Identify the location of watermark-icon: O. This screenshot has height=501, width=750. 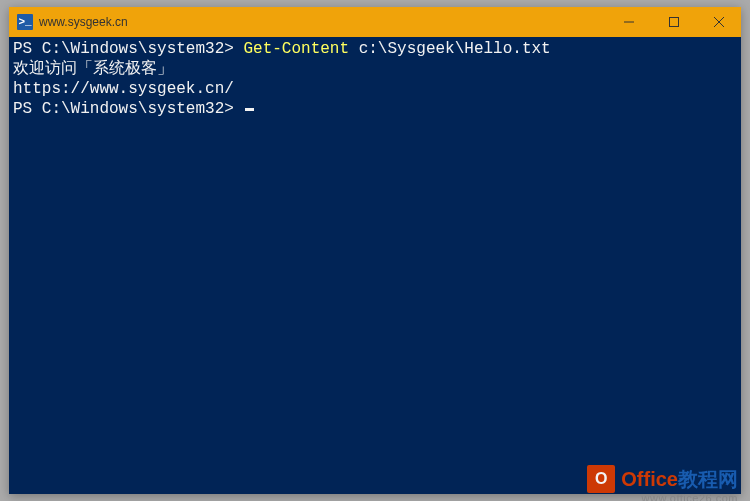
(601, 479).